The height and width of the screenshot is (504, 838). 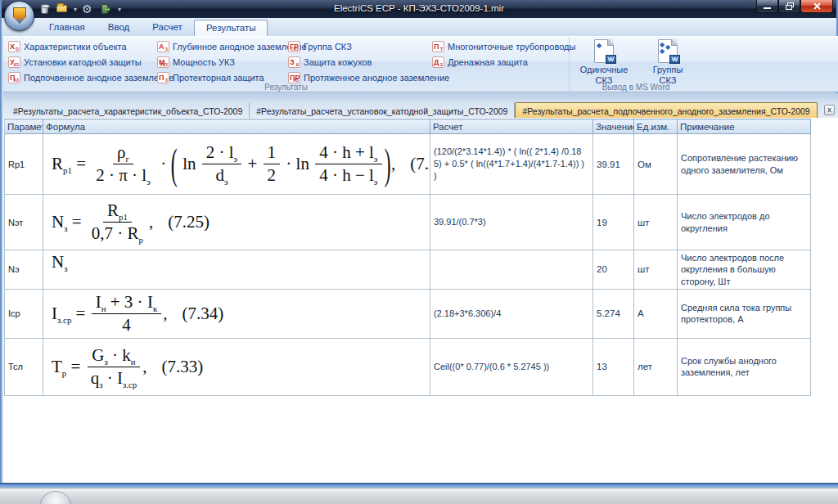 What do you see at coordinates (419, 8) in the screenshot?
I see `window-title: ElectriCS ECP - КП-ЭХЗ-СТО2009-1.mir` at bounding box center [419, 8].